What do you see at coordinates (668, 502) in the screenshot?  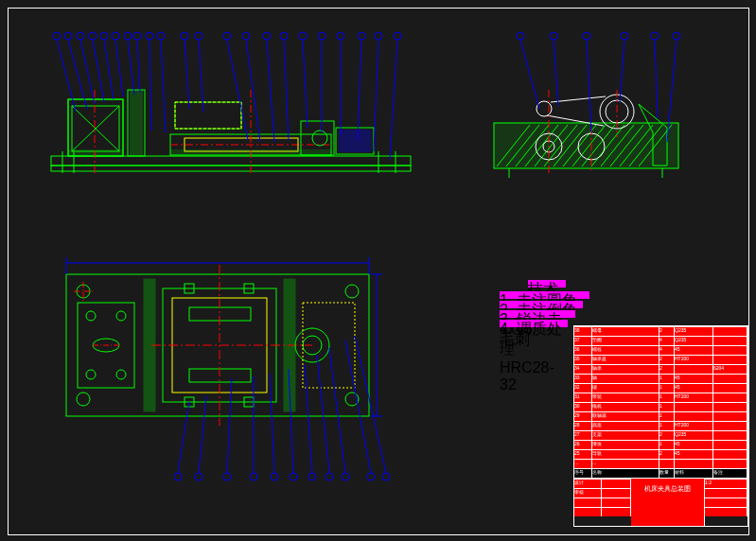 I see `drawing-title: 机床夹具总装图` at bounding box center [668, 502].